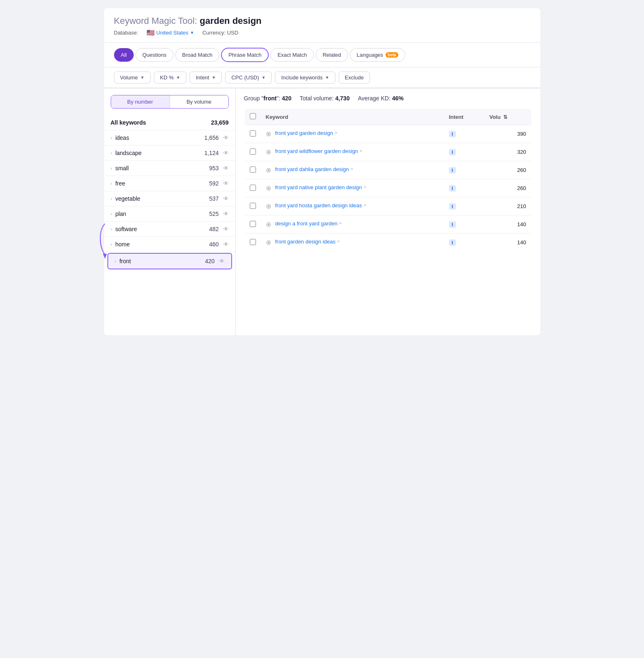  Describe the element at coordinates (133, 77) in the screenshot. I see `filter-volume: Volume ▼` at that location.